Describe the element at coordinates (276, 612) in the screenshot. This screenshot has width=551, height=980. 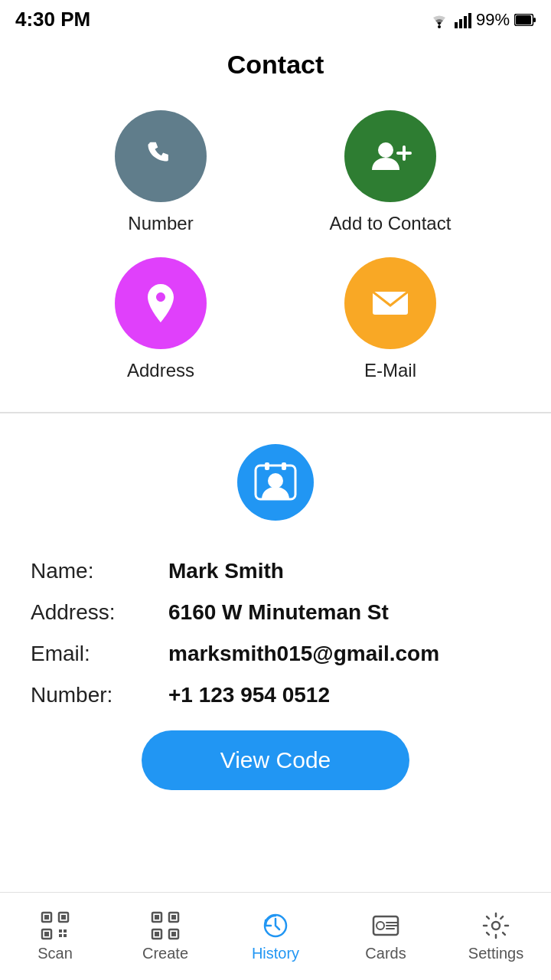
I see `contact-address-row: Address: 6160 W Minuteman St` at that location.